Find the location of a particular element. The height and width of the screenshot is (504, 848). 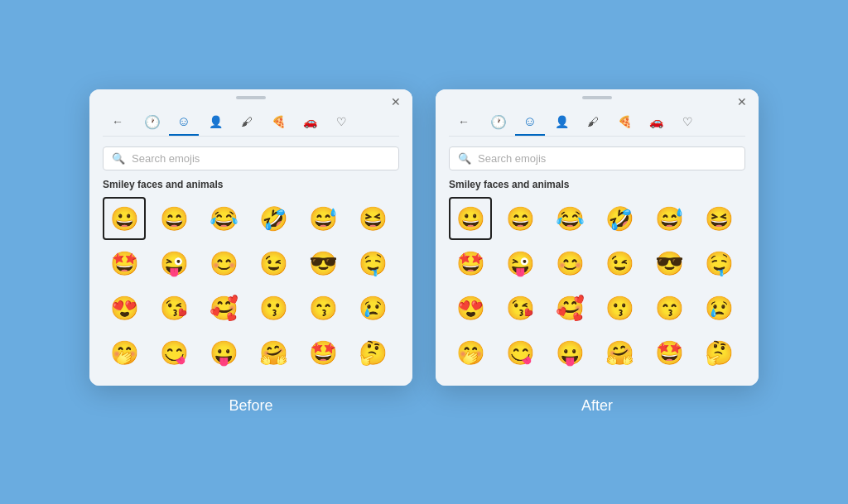

before-emoji-17: 😢 is located at coordinates (373, 308).